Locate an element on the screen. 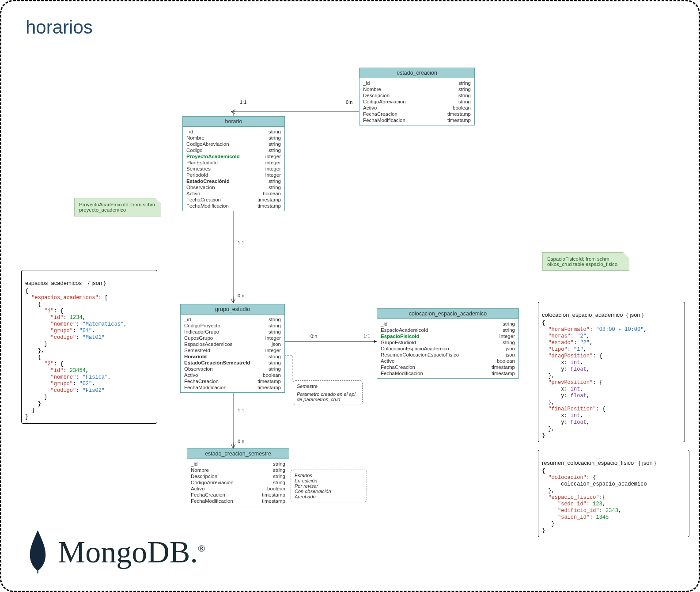 The width and height of the screenshot is (700, 592). field-row: IndicadorGrupostring is located at coordinates (232, 332).